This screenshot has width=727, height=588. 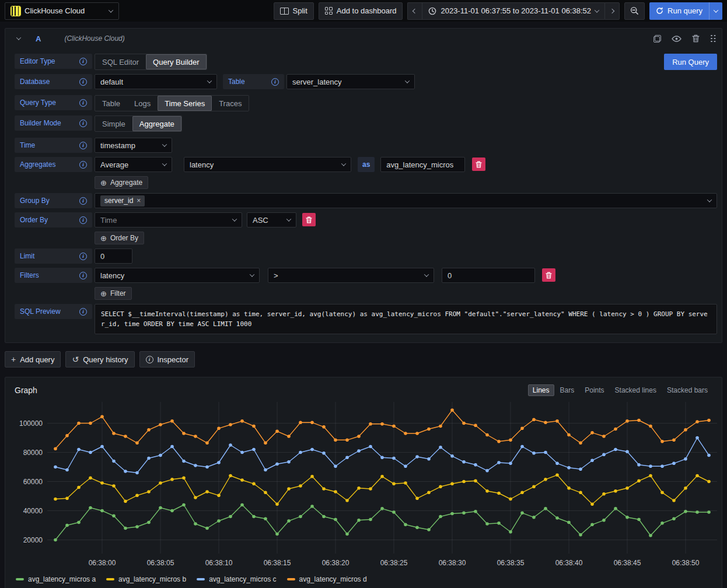 I want to click on add-aggregate-button: ⊕ Aggregate, so click(x=121, y=183).